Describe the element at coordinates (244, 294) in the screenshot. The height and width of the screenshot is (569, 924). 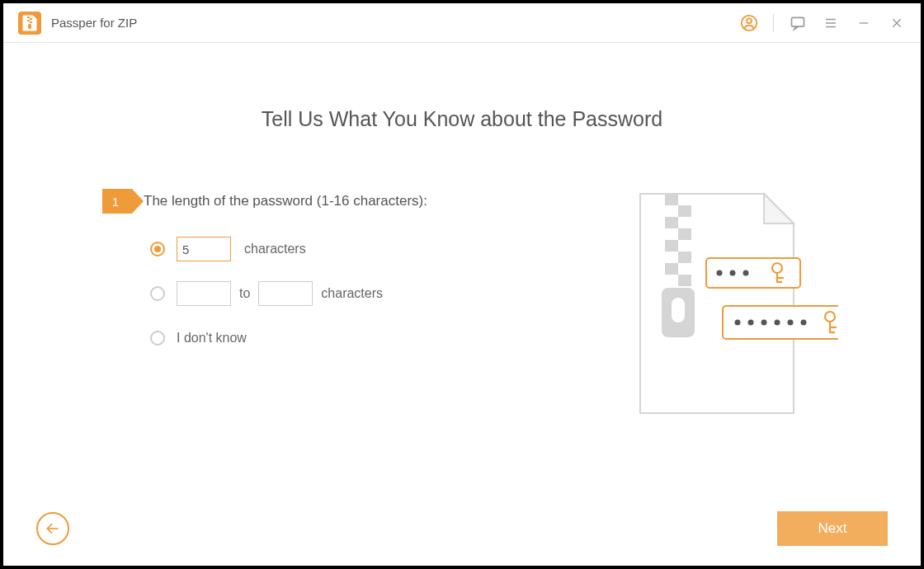
I see `range-connector: to` at that location.